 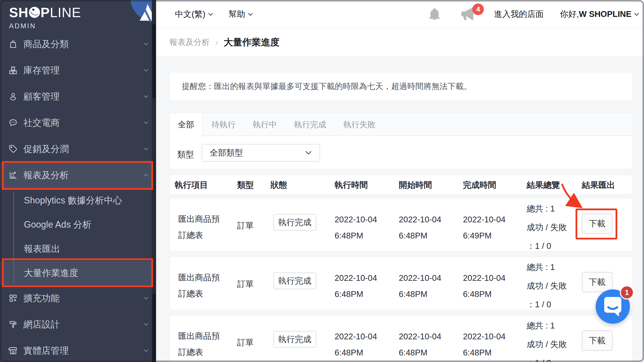 I want to click on column-header: 結果匯出, so click(x=598, y=185).